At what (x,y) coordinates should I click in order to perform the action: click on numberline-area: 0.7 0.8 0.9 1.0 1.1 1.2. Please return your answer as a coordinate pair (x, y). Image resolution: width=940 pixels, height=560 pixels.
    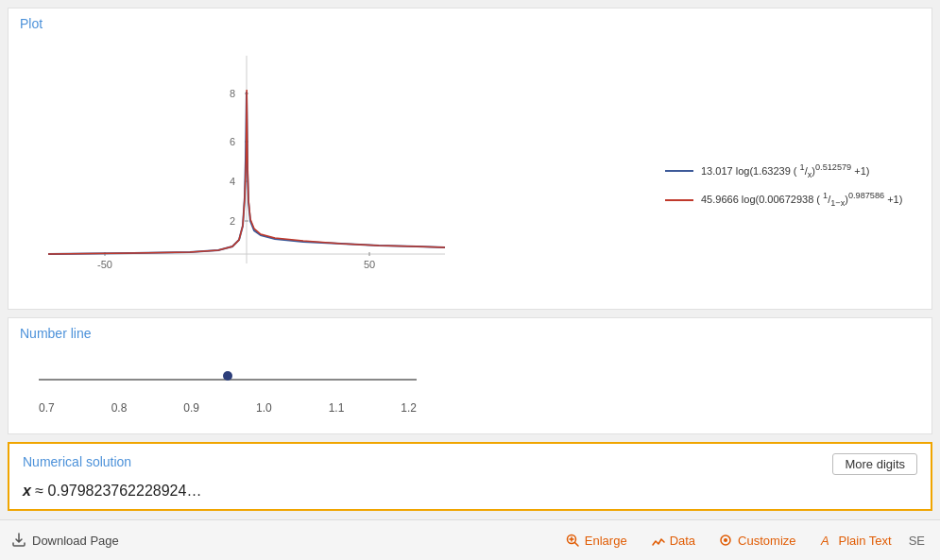
    Looking at the image, I should click on (470, 384).